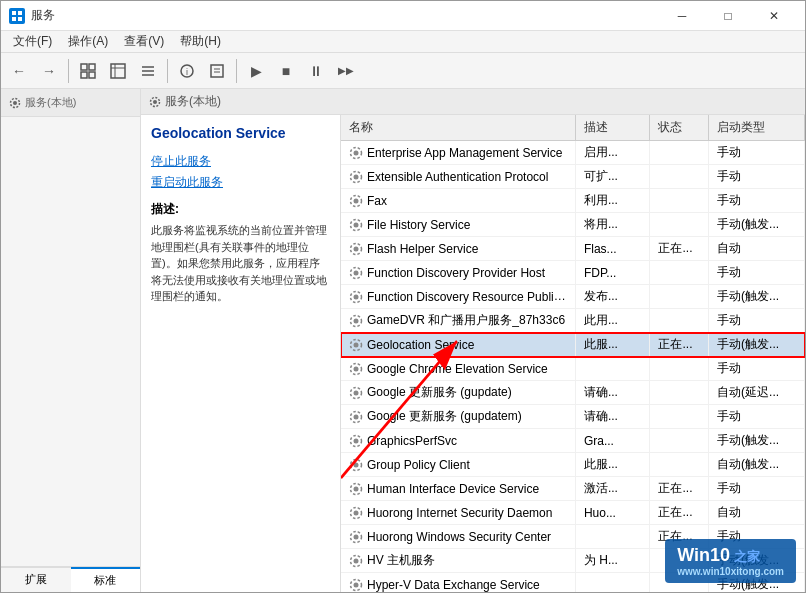  Describe the element at coordinates (612, 393) in the screenshot. I see `service-desc-cell: 请确...` at that location.